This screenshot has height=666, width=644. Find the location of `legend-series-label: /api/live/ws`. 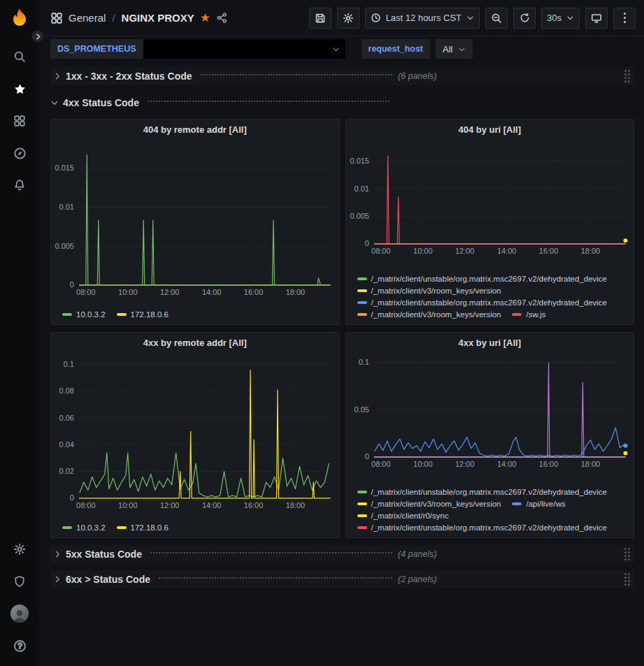

legend-series-label: /api/live/ws is located at coordinates (545, 504).